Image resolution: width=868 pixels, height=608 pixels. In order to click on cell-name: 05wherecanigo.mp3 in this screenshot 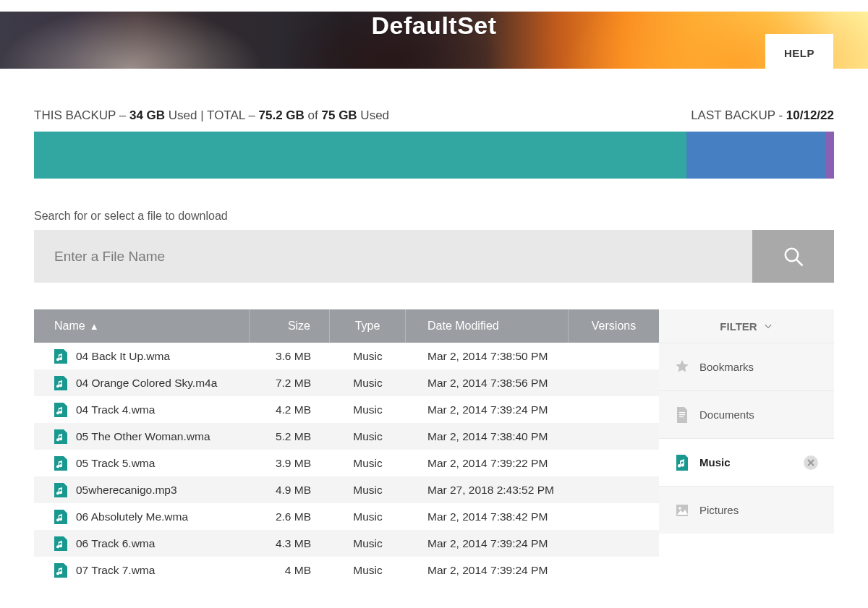, I will do `click(127, 490)`.